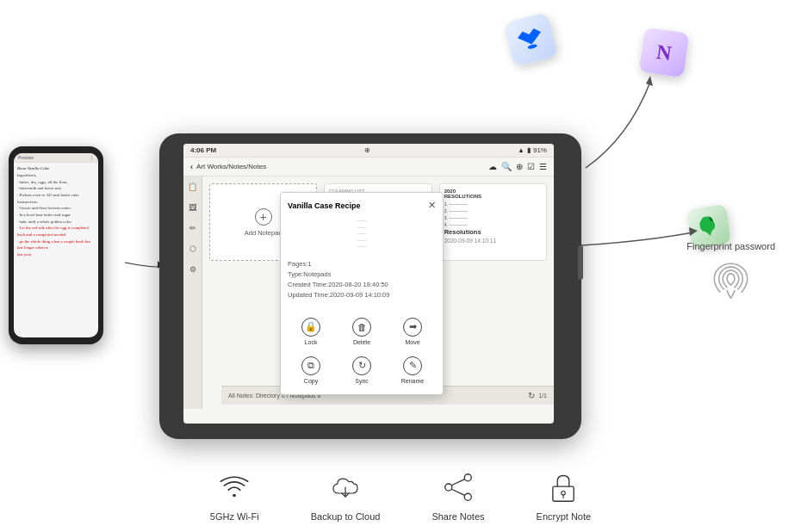  What do you see at coordinates (564, 517) in the screenshot?
I see `lock-feature-label: Encrypt Note` at bounding box center [564, 517].